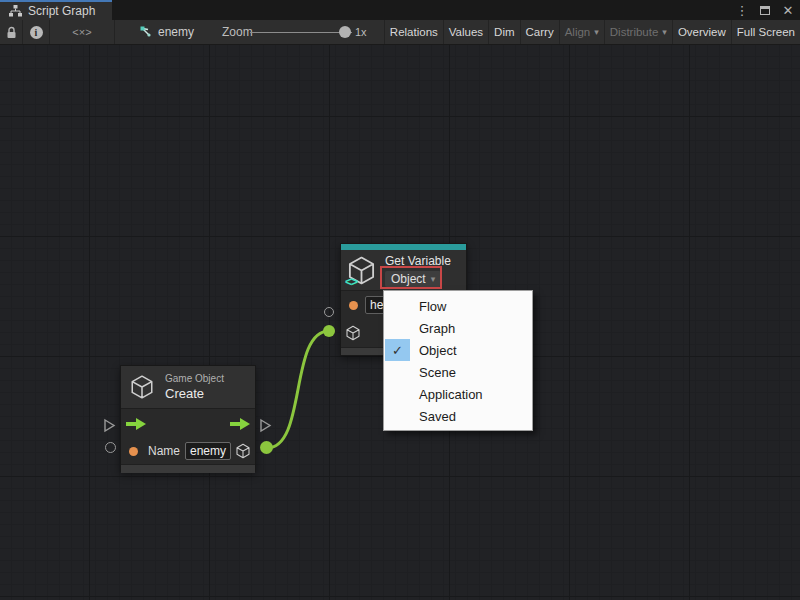 The image size is (800, 600). Describe the element at coordinates (504, 32) in the screenshot. I see `dim-button: Dim` at that location.